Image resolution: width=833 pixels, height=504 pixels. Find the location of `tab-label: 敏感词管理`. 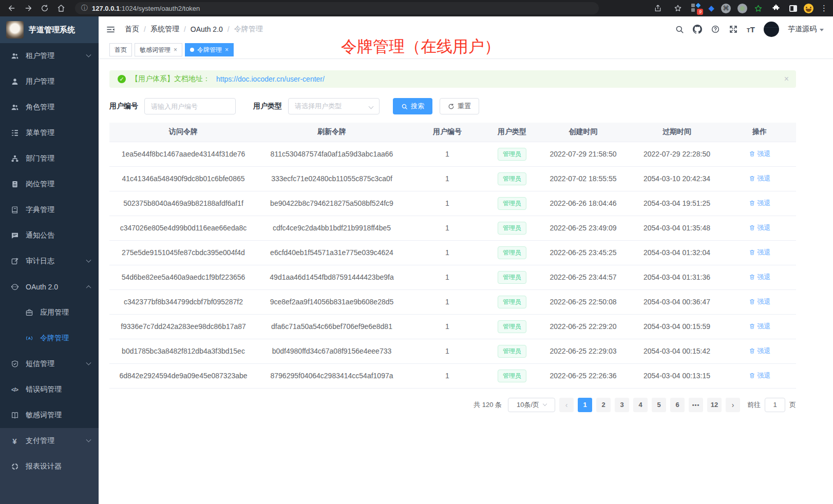

tab-label: 敏感词管理 is located at coordinates (155, 50).